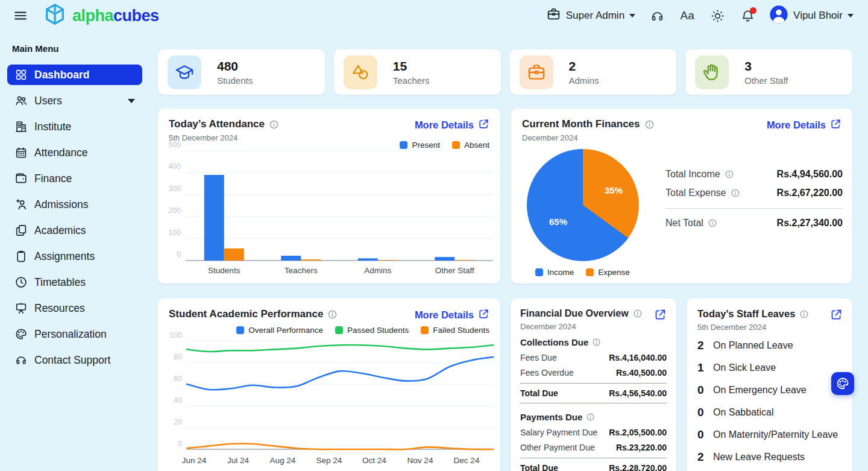  Describe the element at coordinates (75, 282) in the screenshot. I see `sidebar-item-timetables: Timetables` at that location.